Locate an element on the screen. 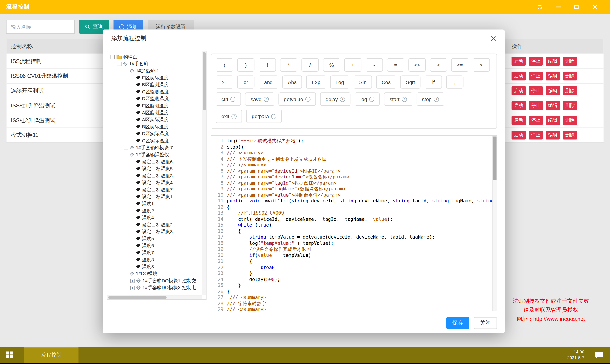 This screenshot has height=364, width=610. tree-item: −1#手套箱KI模块-7 is located at coordinates (154, 148).